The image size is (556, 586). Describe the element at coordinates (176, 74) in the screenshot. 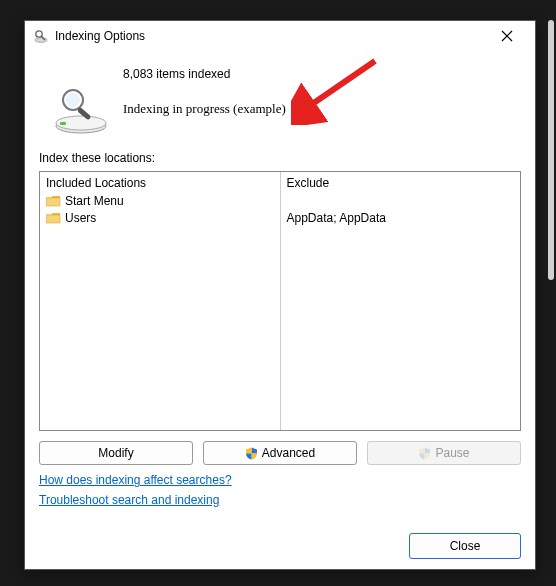

I see `indexed-count: 8,083 items indexed` at that location.